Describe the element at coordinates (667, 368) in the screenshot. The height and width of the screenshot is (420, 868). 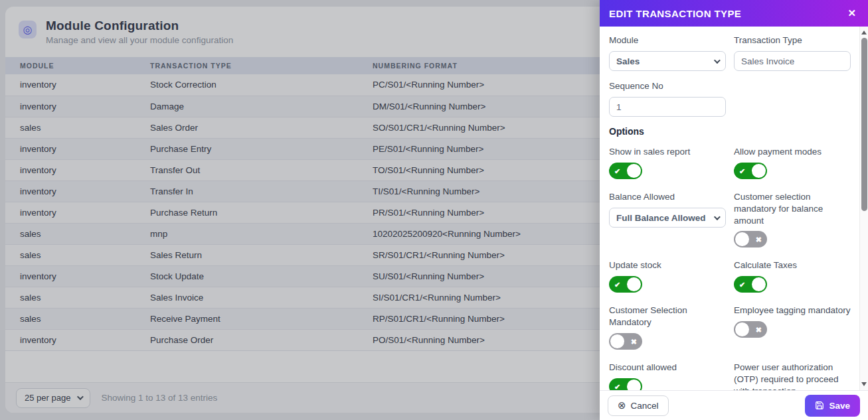
I see `toggle-label-discount-allowed: Discount allowed` at that location.